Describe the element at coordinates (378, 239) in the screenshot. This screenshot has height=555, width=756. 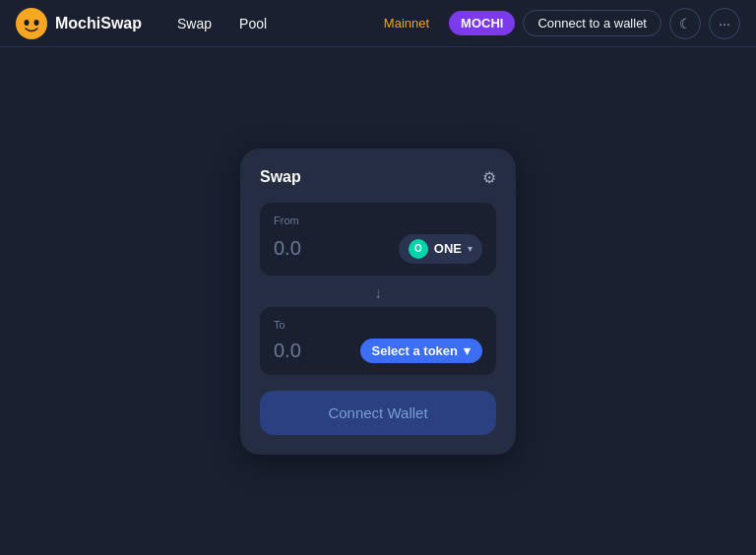
I see `from-section: From O ONE ▾` at that location.